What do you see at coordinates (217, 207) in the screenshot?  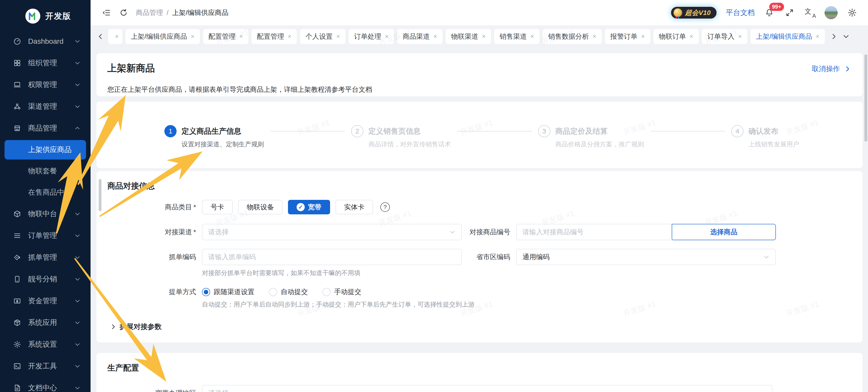 I see `category-option-button: 号卡` at bounding box center [217, 207].